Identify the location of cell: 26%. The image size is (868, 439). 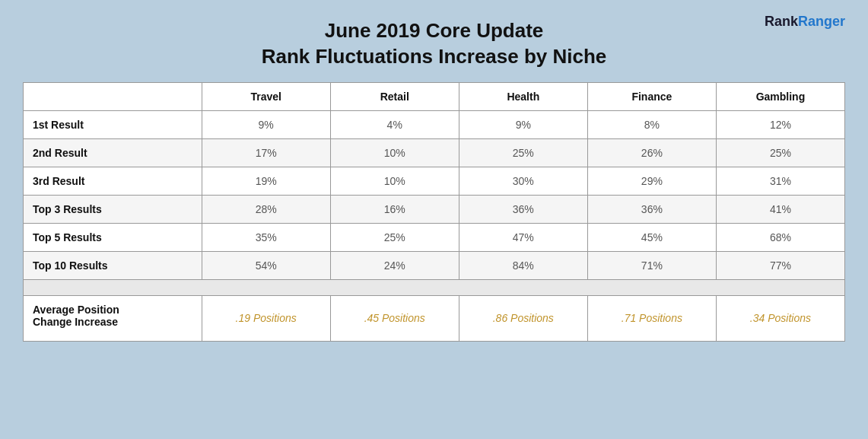
(651, 152).